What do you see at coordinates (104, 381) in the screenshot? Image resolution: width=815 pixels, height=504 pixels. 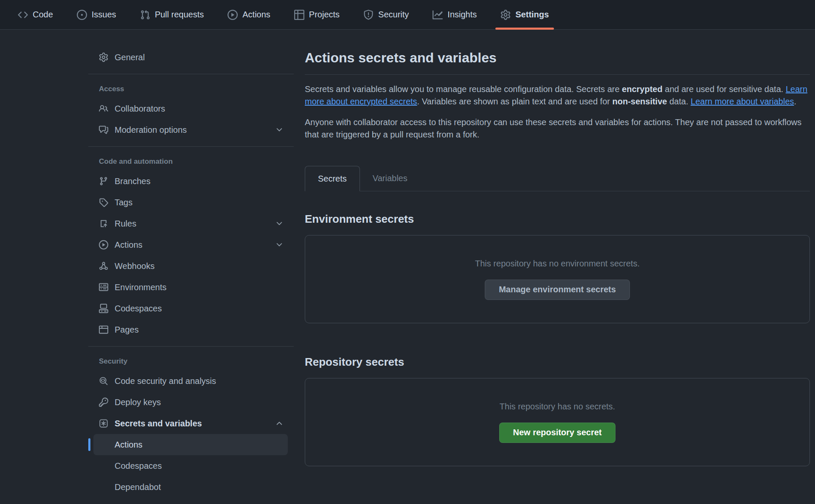 I see `codescan-icon` at bounding box center [104, 381].